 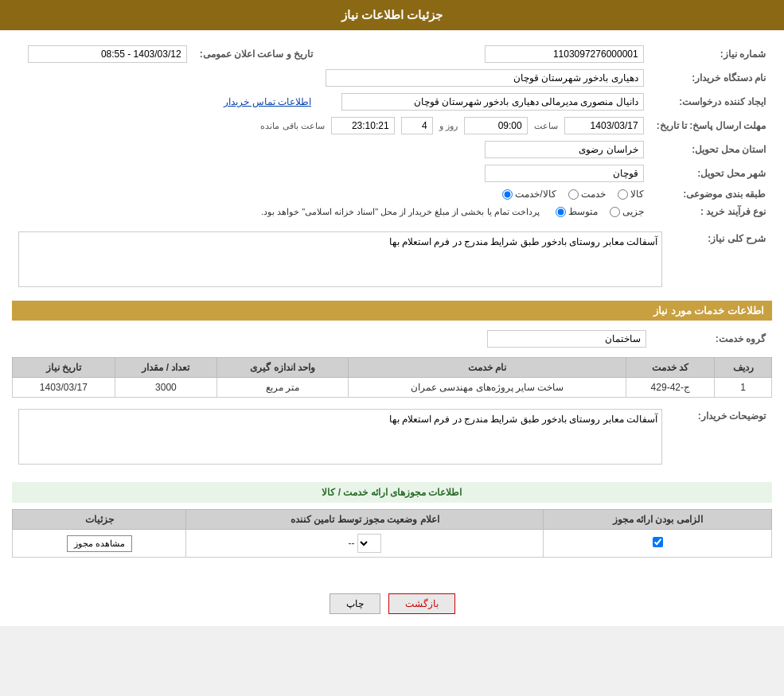 I want to click on table-row: 1 ج-42-429 ساخت سایر پروژه‌های مهندسی عم…, so click(x=392, y=388).